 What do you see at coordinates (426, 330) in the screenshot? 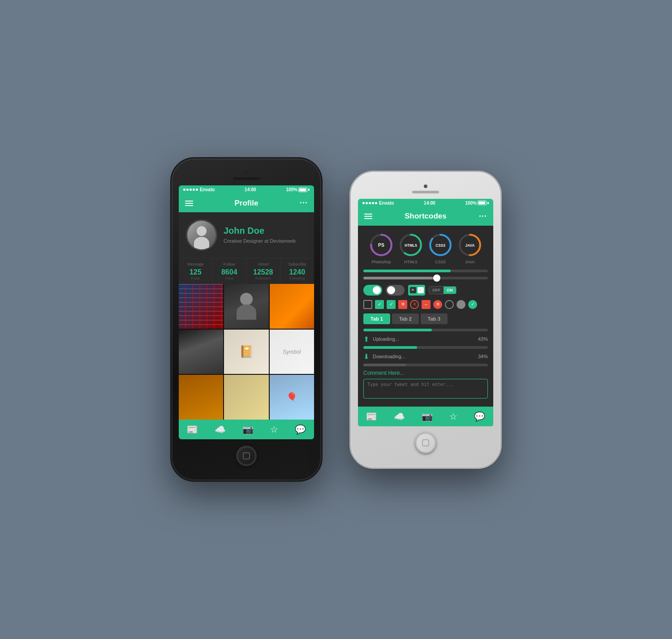
I see `progress-section` at bounding box center [426, 330].